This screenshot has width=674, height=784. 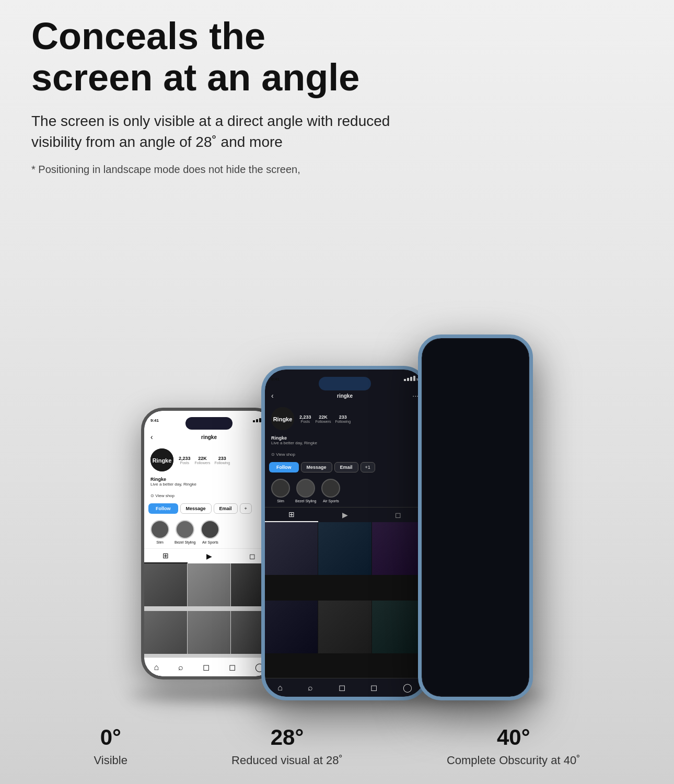 I want to click on photo-5-small, so click(x=209, y=632).